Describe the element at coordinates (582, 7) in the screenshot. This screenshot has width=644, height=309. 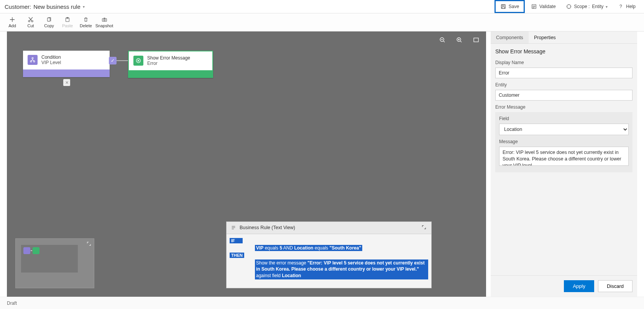
I see `scope-label: Scope :` at that location.